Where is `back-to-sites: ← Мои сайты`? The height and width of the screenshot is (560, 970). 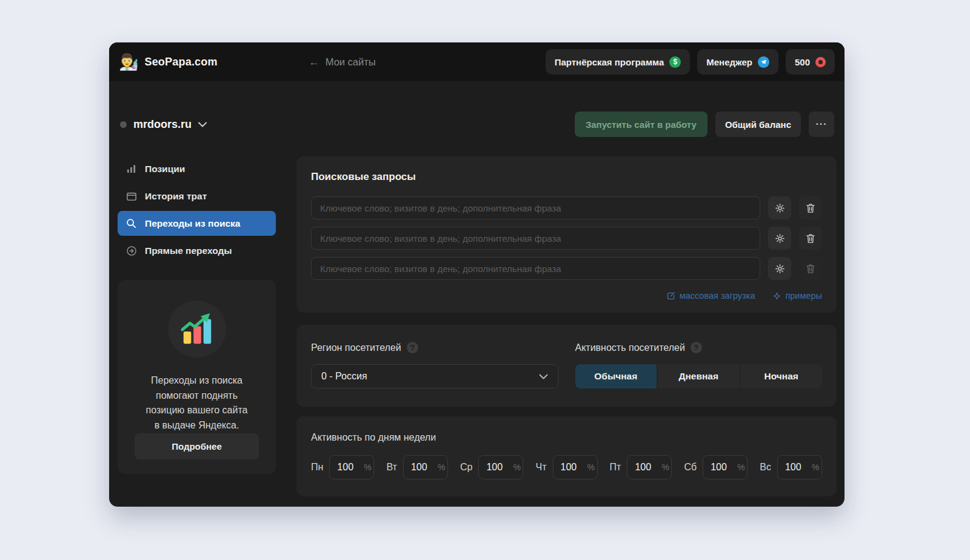 back-to-sites: ← Мои сайты is located at coordinates (342, 62).